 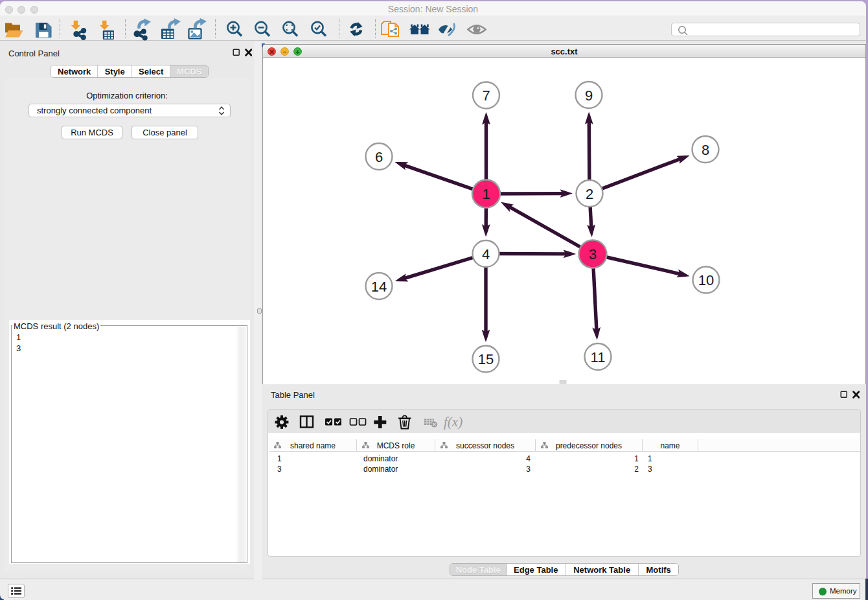 I want to click on svg-text: 7, so click(x=486, y=96).